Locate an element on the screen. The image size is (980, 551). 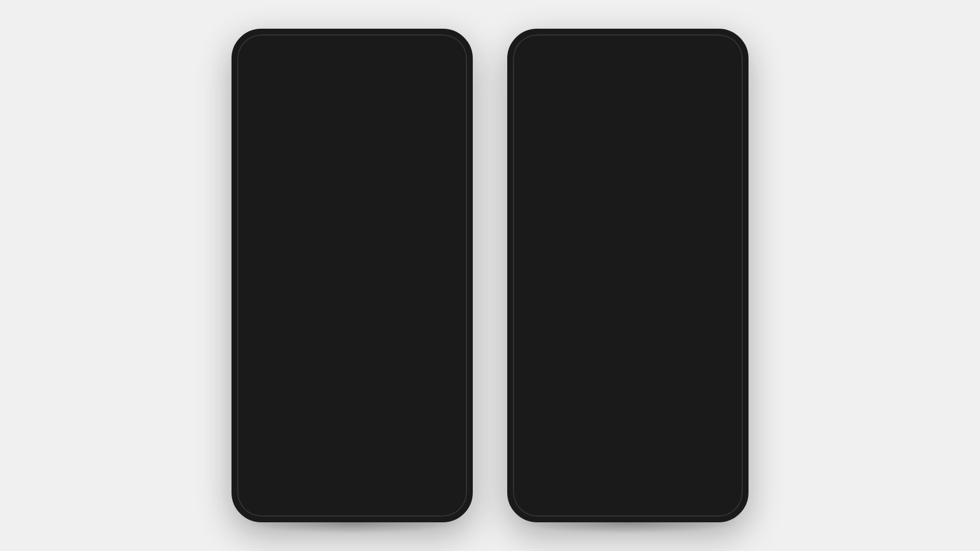
pill-grocery-1: 🛒 G is located at coordinates (431, 88).